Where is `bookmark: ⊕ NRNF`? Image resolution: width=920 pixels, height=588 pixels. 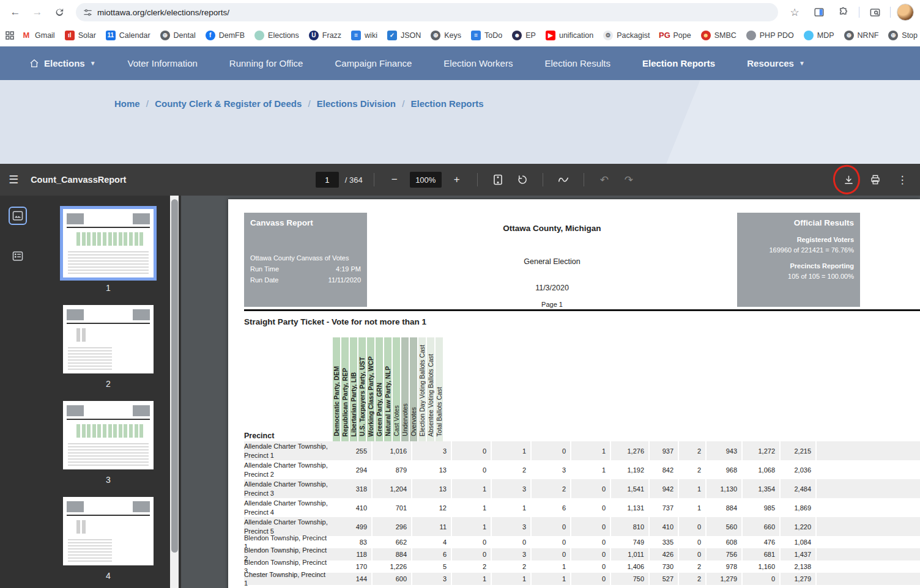 bookmark: ⊕ NRNF is located at coordinates (861, 35).